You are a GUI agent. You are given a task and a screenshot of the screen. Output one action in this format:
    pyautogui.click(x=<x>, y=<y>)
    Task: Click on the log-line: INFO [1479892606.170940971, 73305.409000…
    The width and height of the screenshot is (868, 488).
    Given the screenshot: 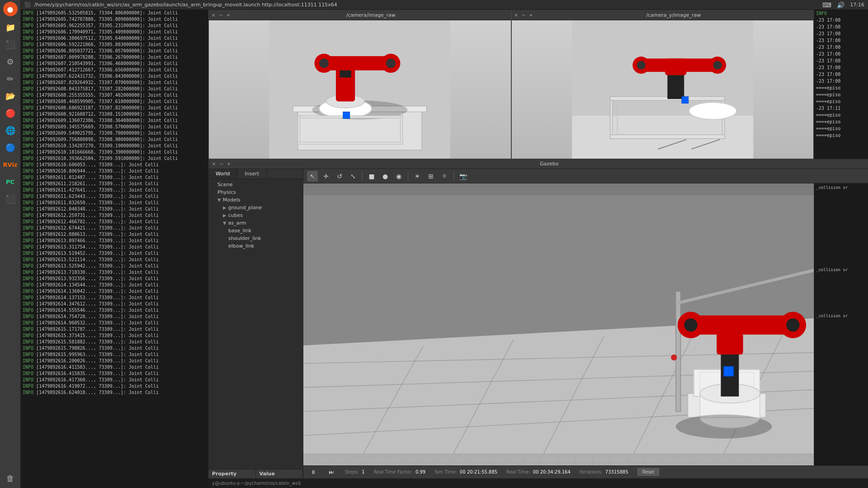 What is the action you would take?
    pyautogui.click(x=115, y=32)
    